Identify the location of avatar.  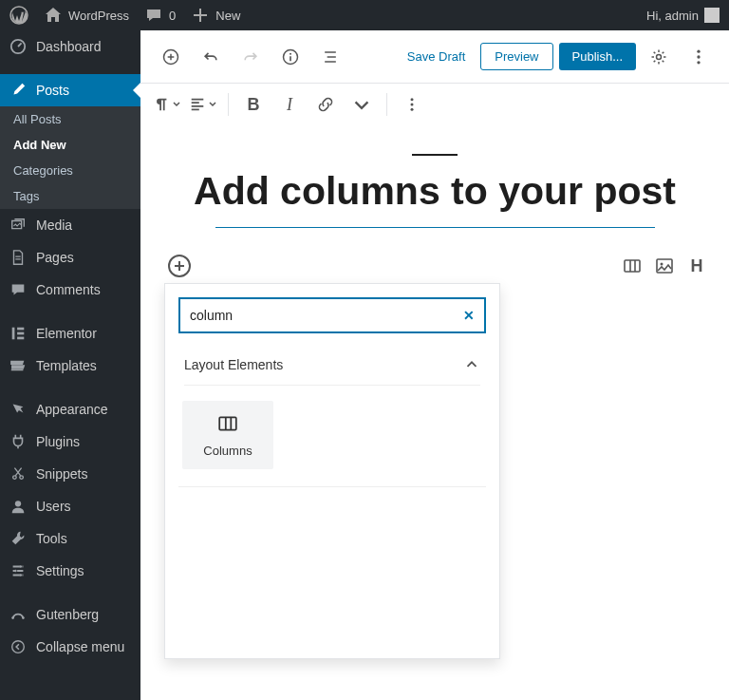
(712, 15).